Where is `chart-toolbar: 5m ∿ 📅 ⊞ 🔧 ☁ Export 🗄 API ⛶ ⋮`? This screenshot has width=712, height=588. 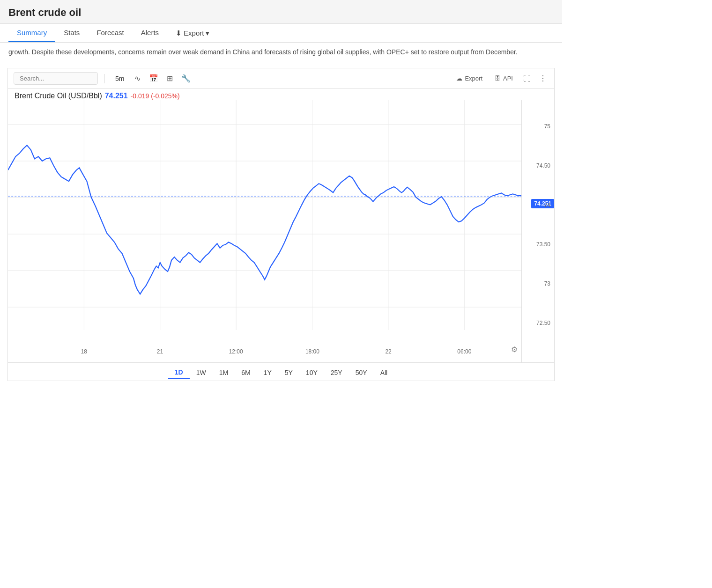 chart-toolbar: 5m ∿ 📅 ⊞ 🔧 ☁ Export 🗄 API ⛶ ⋮ is located at coordinates (281, 79).